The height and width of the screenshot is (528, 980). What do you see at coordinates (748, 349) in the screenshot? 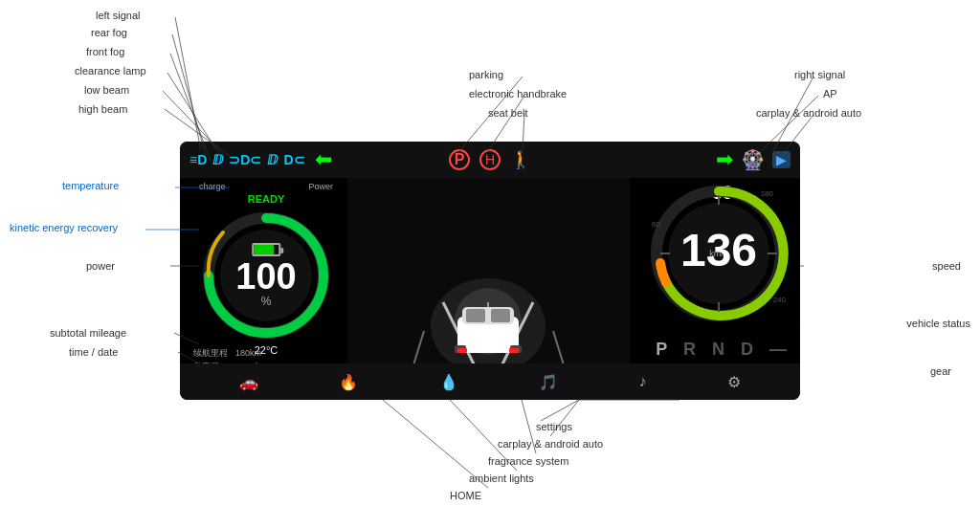
I see `gear-d: D` at bounding box center [748, 349].